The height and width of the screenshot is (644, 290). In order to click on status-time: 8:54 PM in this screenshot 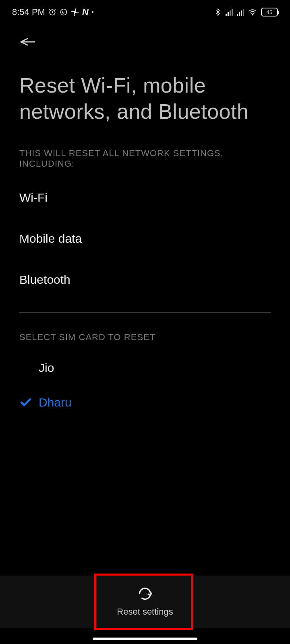, I will do `click(29, 12)`.